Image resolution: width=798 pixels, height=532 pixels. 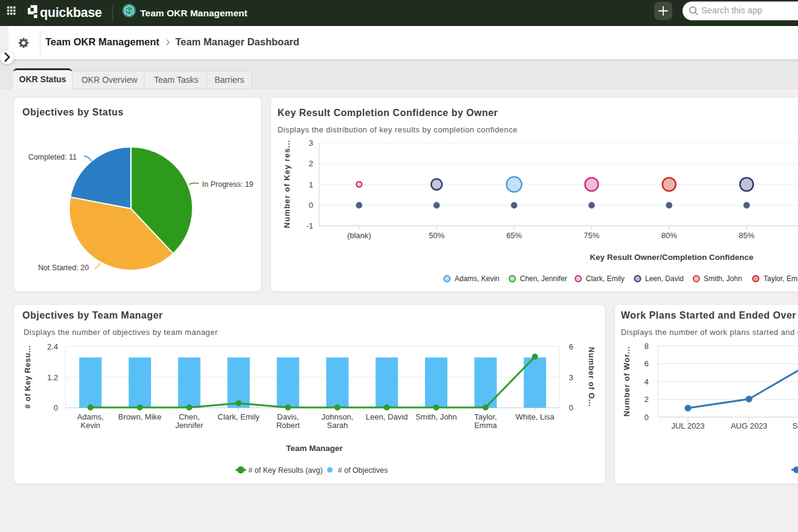 What do you see at coordinates (91, 426) in the screenshot?
I see `svg-text: Kevin` at bounding box center [91, 426].